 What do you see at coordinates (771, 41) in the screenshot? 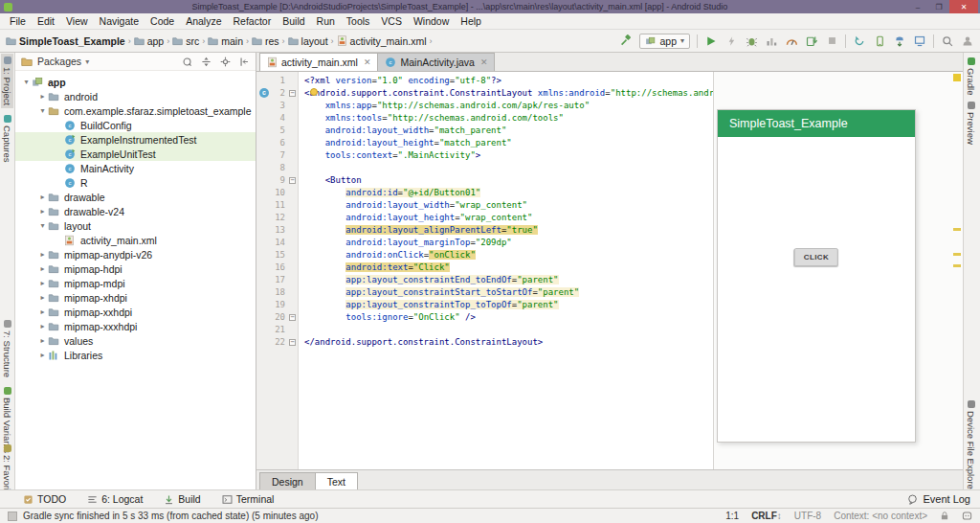
I see `profiler-icon` at bounding box center [771, 41].